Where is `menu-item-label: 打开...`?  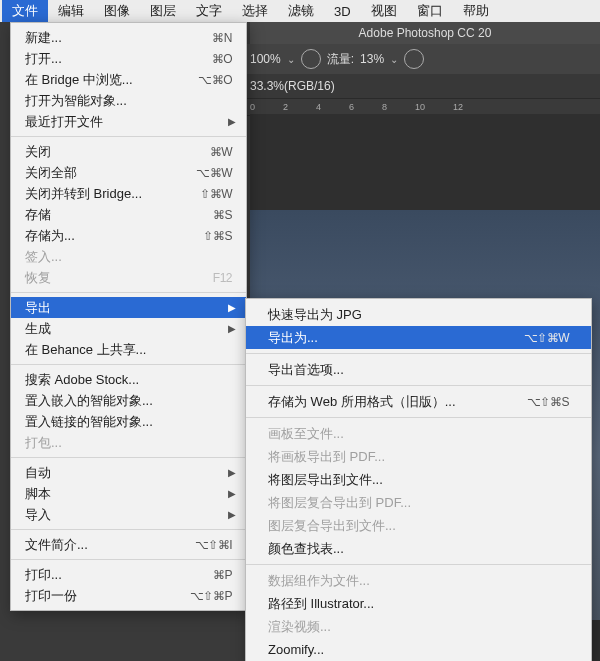
menu-item-label: 打开... is located at coordinates (118, 59).